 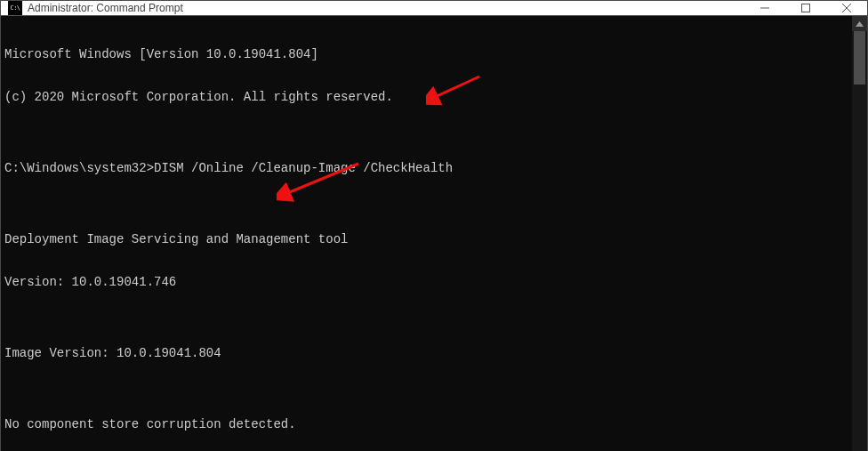 I want to click on vertical-scrollbar, so click(x=859, y=233).